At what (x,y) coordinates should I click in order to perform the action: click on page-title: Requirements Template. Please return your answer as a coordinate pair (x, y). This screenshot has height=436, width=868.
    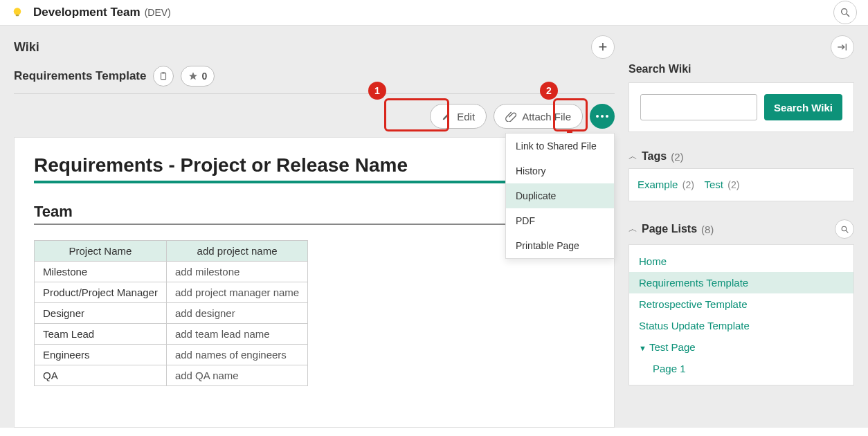
    Looking at the image, I should click on (80, 76).